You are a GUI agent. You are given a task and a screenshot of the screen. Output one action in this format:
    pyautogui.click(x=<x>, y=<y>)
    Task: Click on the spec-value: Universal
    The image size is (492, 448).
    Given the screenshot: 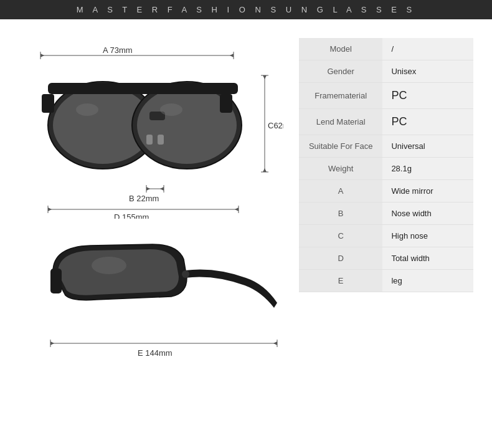 What is the action you would take?
    pyautogui.click(x=428, y=146)
    